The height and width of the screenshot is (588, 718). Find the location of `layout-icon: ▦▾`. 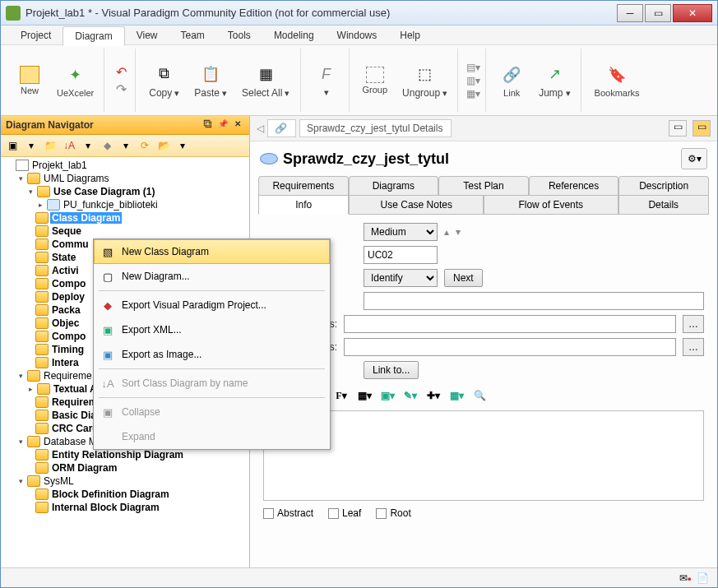

layout-icon: ▦▾ is located at coordinates (474, 94).